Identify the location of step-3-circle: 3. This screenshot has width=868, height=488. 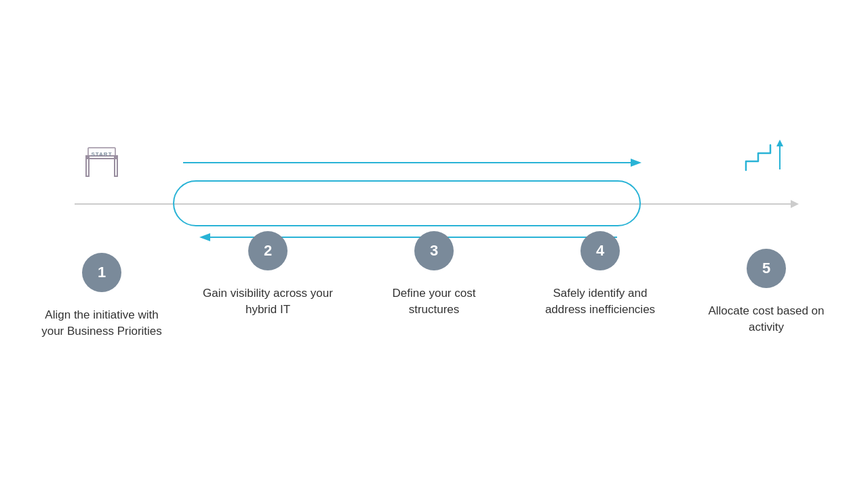
(434, 251).